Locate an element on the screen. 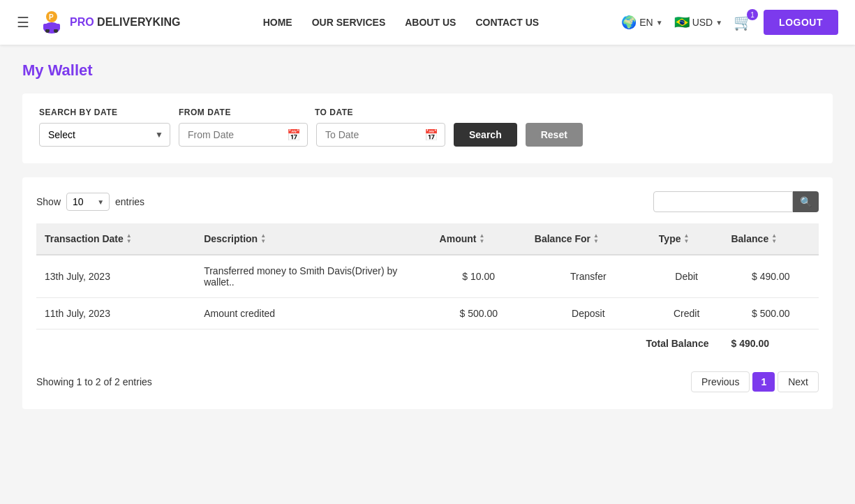 Image resolution: width=855 pixels, height=504 pixels. search-by-date-select: Select Today This Week This Month is located at coordinates (105, 135).